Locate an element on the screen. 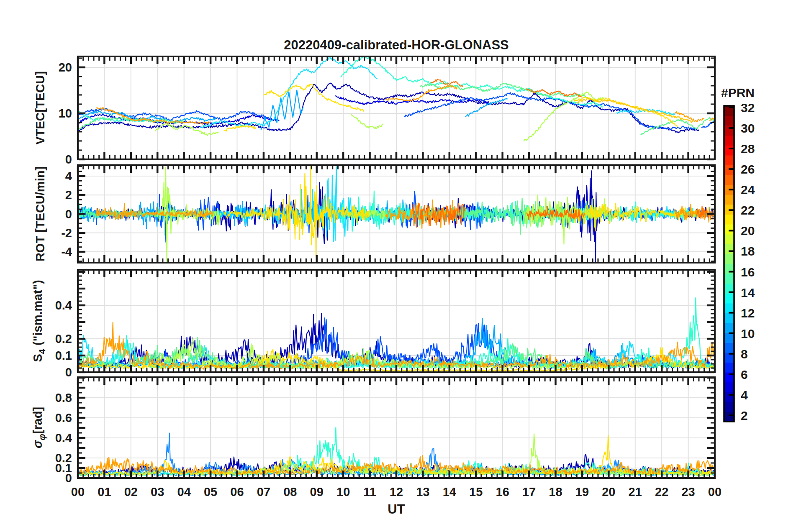 This screenshot has height=532, width=796. y-tick-label-rot: 2 is located at coordinates (69, 195).